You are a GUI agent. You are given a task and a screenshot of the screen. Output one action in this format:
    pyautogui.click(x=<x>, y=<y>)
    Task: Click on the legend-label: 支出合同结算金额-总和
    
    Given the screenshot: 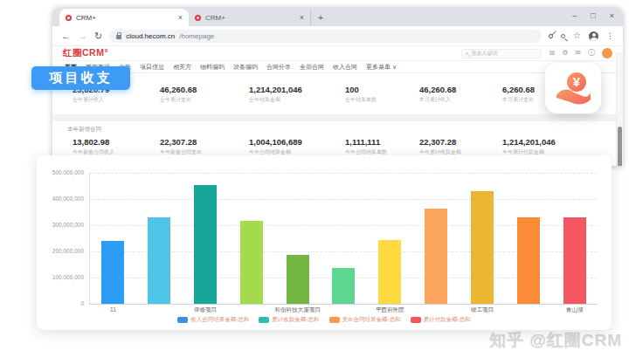 What is the action you would take?
    pyautogui.click(x=372, y=319)
    